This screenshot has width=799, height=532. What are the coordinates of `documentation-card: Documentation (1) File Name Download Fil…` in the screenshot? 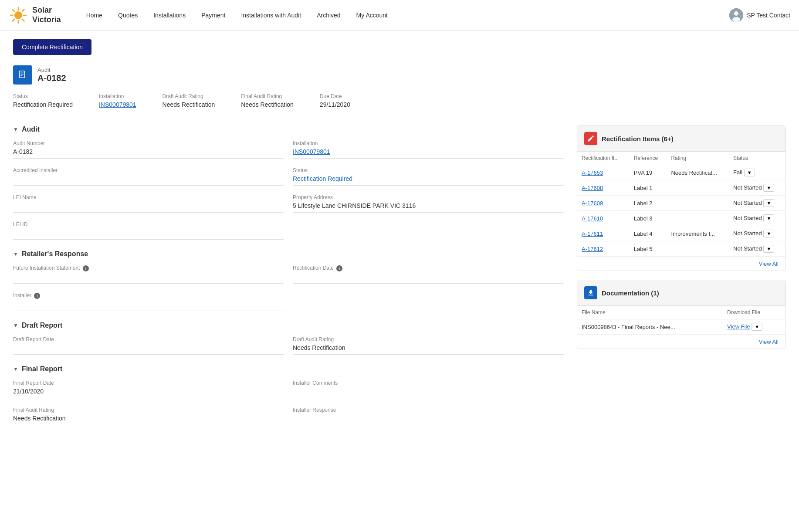 It's located at (681, 315).